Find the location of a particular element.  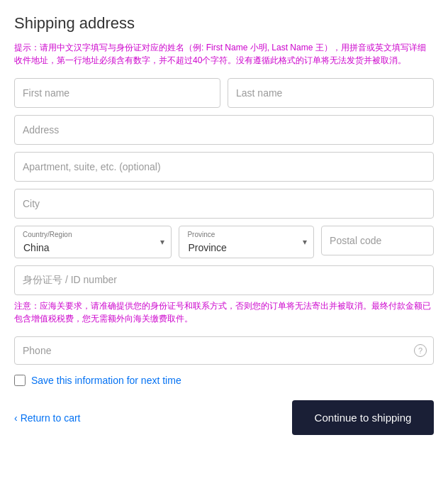

country-select: China is located at coordinates (93, 242).